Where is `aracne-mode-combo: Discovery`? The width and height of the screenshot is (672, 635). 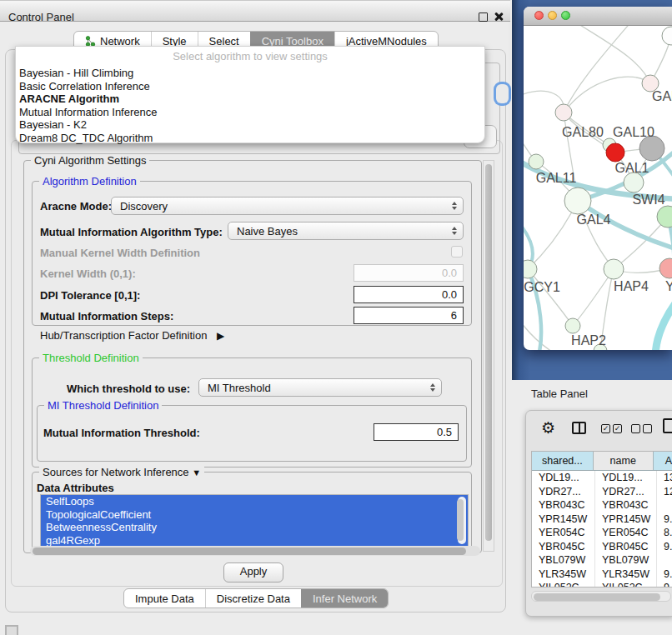
aracne-mode-combo: Discovery is located at coordinates (287, 206).